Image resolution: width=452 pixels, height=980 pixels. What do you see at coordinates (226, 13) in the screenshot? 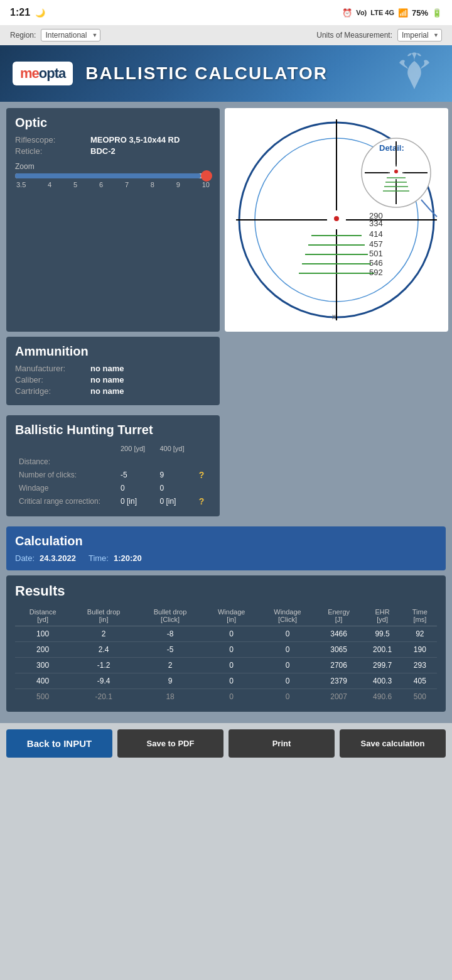
I see `status-bar: 1:21 🌙 ⏰ Vo) LTE 4G 📶 75% 🔋` at bounding box center [226, 13].